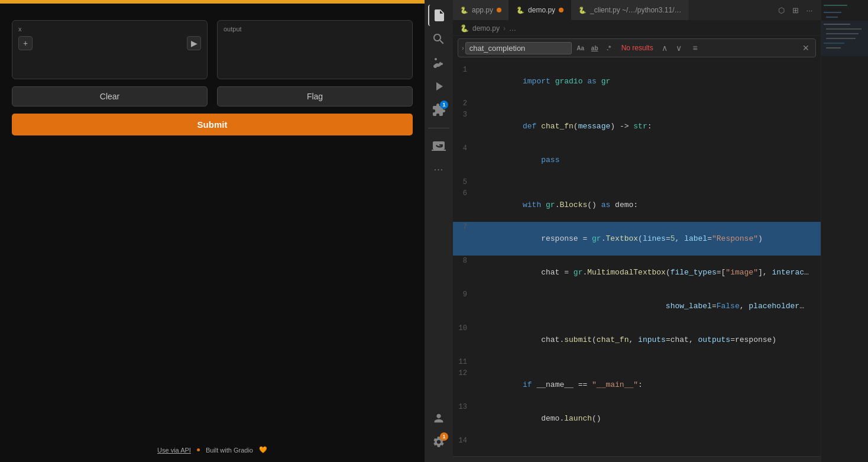 The height and width of the screenshot is (462, 868). Describe the element at coordinates (806, 48) in the screenshot. I see `find-close-button: ✕` at that location.